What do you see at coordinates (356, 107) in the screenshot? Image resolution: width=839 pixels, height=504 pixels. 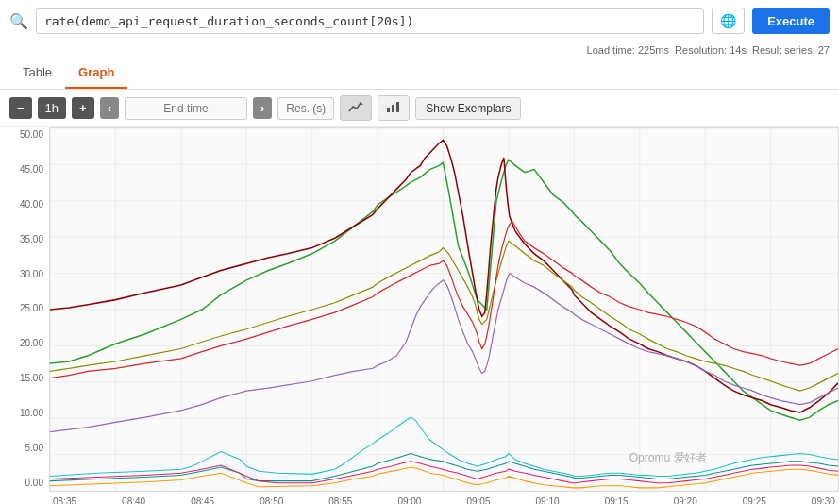 I see `line-chart-icon` at bounding box center [356, 107].